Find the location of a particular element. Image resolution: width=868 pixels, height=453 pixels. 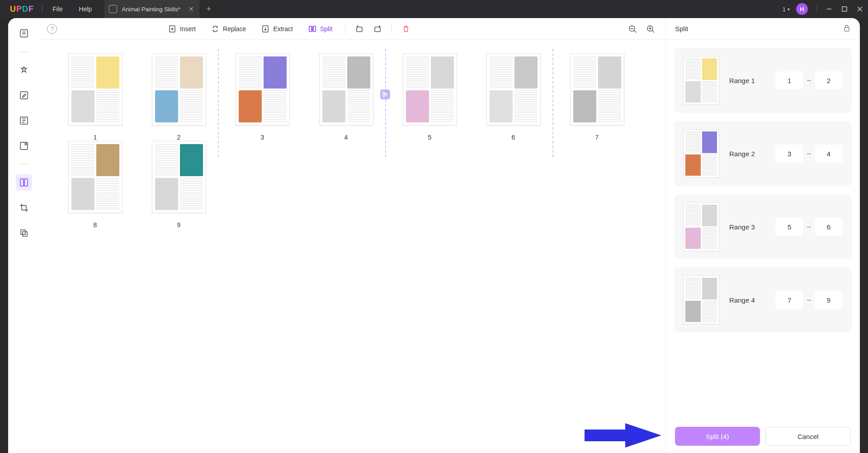

page-number: 1 is located at coordinates (95, 137).